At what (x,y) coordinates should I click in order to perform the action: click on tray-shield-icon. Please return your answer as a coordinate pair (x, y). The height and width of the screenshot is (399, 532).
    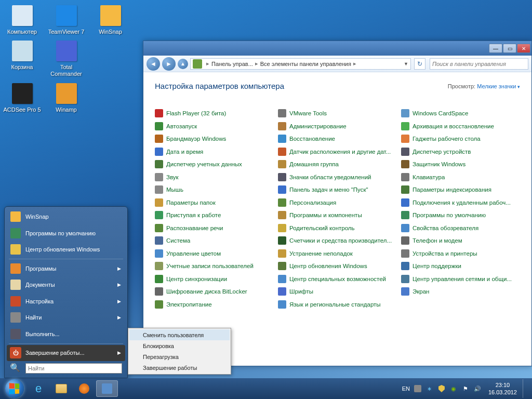
    Looking at the image, I should click on (442, 389).